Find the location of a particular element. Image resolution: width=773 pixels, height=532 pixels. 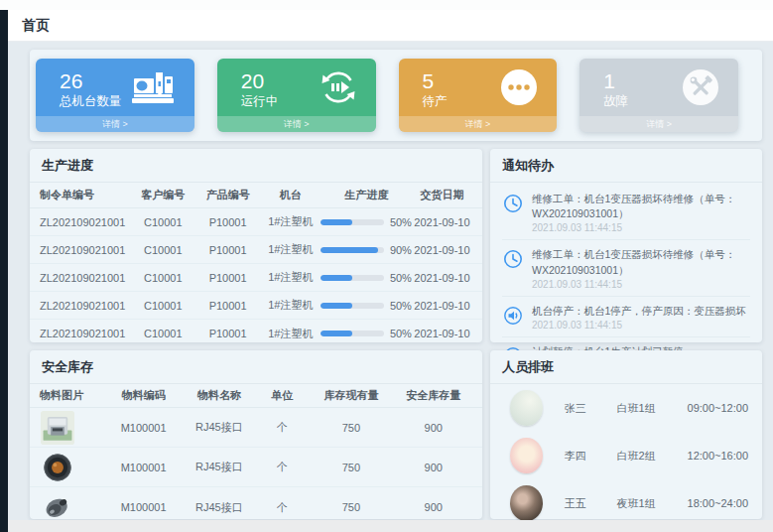

panel-title: 人员排班 is located at coordinates (626, 367).